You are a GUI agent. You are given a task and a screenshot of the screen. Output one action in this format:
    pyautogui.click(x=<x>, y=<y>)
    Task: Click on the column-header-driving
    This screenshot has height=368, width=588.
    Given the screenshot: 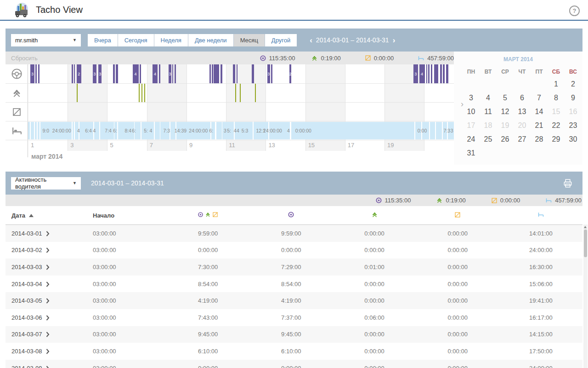 What is the action you would take?
    pyautogui.click(x=291, y=215)
    